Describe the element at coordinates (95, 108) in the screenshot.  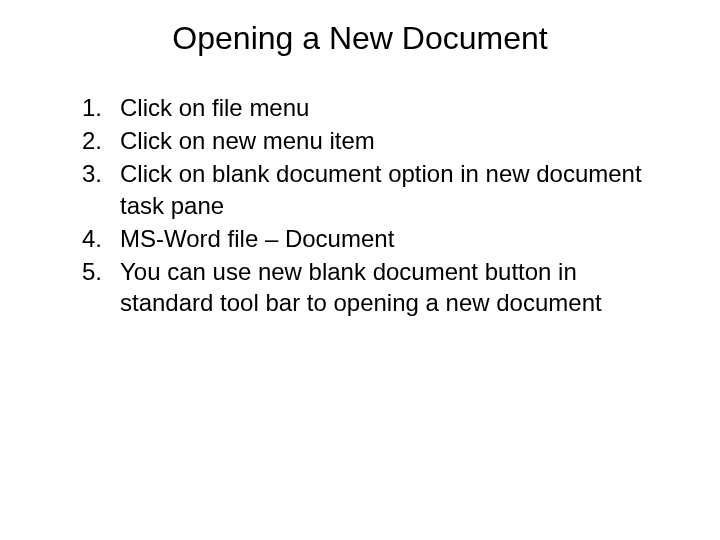
I see `list-number: 1.` at that location.